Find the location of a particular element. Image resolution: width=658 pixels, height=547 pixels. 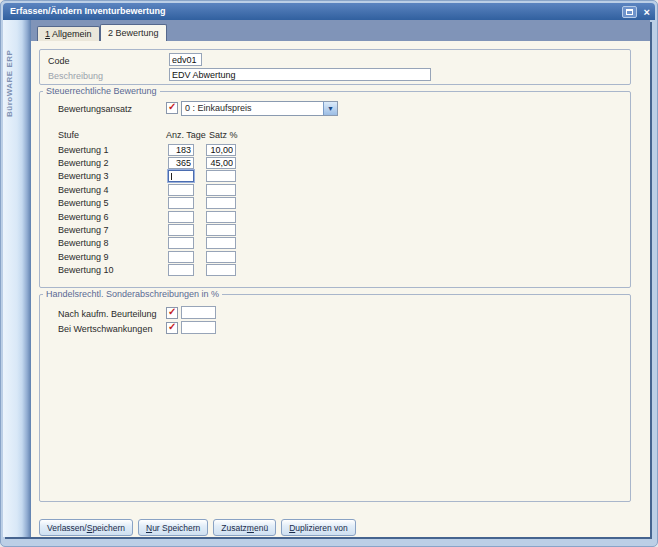

verlassen-speichern-button: Verlassen/Speichern is located at coordinates (86, 528).